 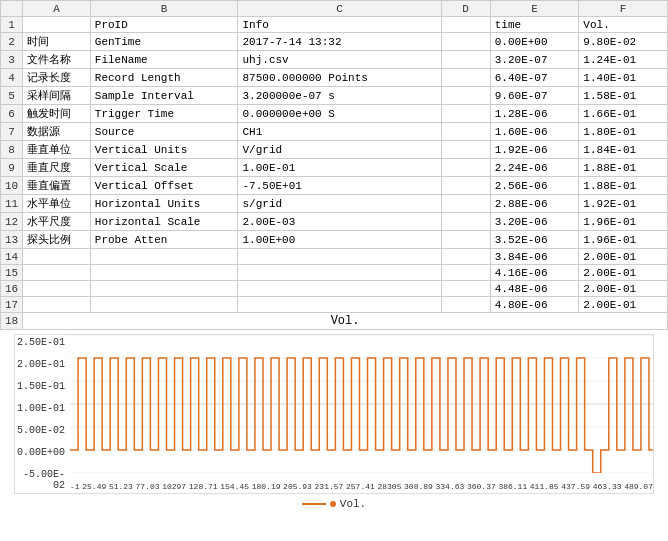 What do you see at coordinates (624, 204) in the screenshot?
I see `cell-F11: 1.92E-01` at bounding box center [624, 204].